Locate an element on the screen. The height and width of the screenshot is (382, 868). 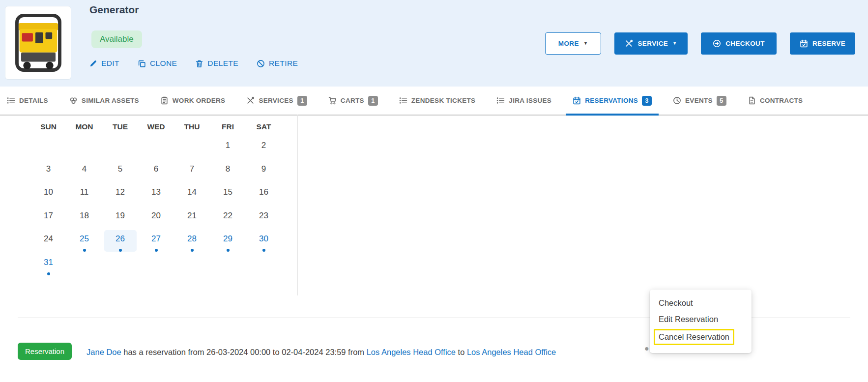
calendar-day-22: 22 is located at coordinates (228, 220).